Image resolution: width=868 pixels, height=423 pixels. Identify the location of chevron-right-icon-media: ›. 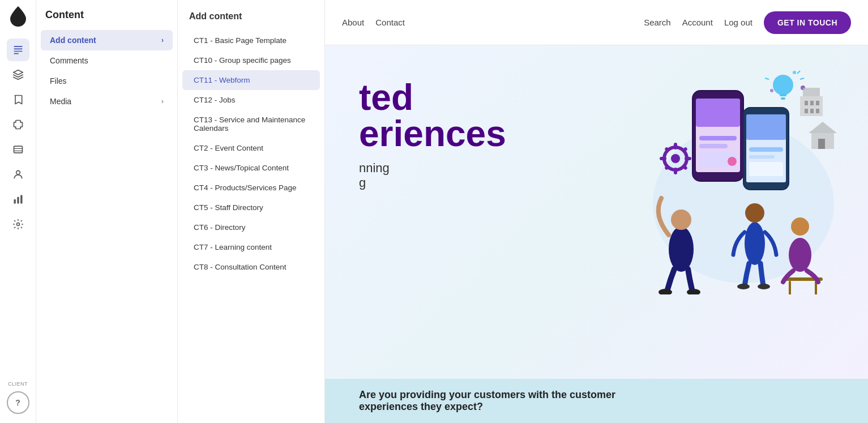
(163, 101).